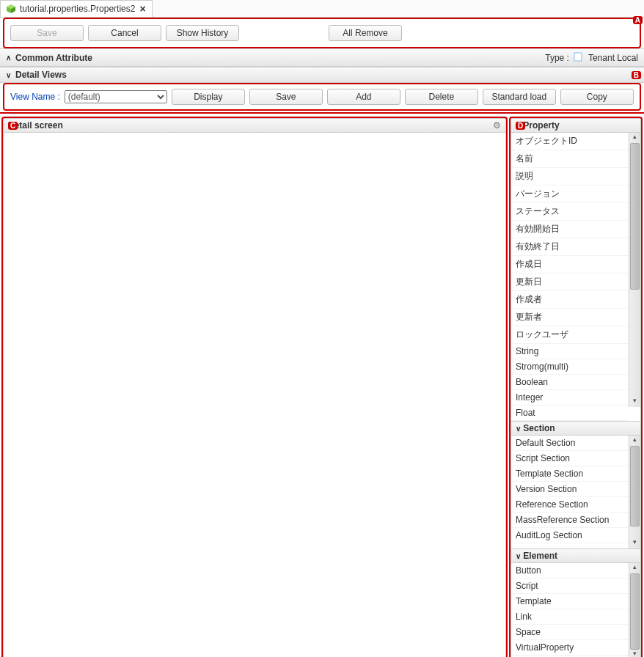 The height and width of the screenshot is (657, 644). Describe the element at coordinates (570, 443) in the screenshot. I see `section-item: Default Section` at that location.